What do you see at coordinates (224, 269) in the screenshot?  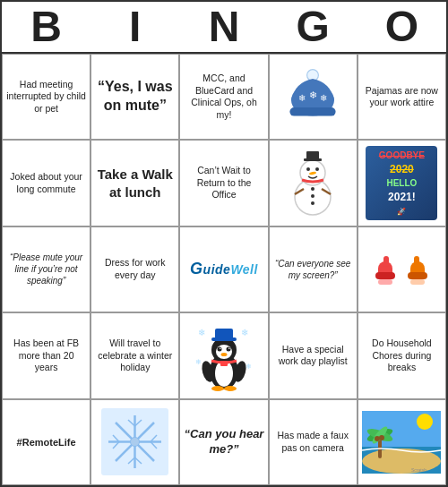 I see `cell-r2c2: GuideWell` at bounding box center [224, 269].